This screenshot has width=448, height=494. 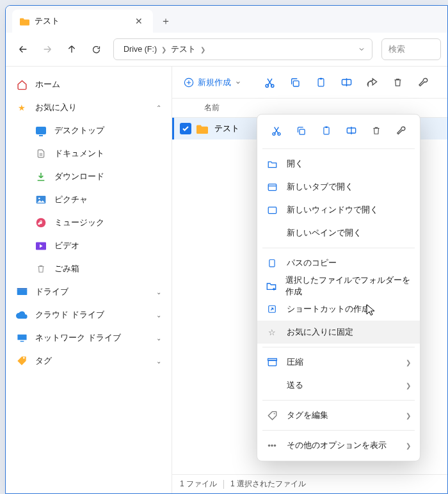 I want to click on search-input: 検索, so click(x=411, y=49).